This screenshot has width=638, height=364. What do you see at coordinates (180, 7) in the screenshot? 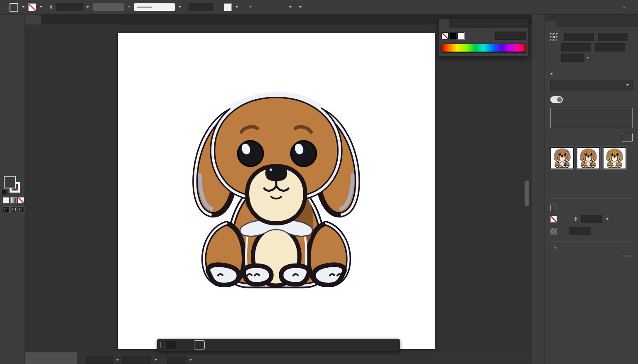
I see `brush-chevron-icon` at bounding box center [180, 7].